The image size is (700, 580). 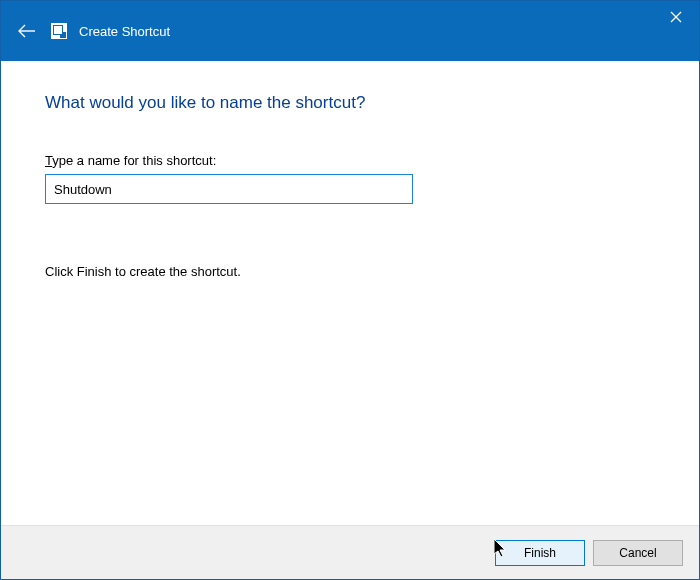 What do you see at coordinates (59, 31) in the screenshot?
I see `shortcut-app-icon` at bounding box center [59, 31].